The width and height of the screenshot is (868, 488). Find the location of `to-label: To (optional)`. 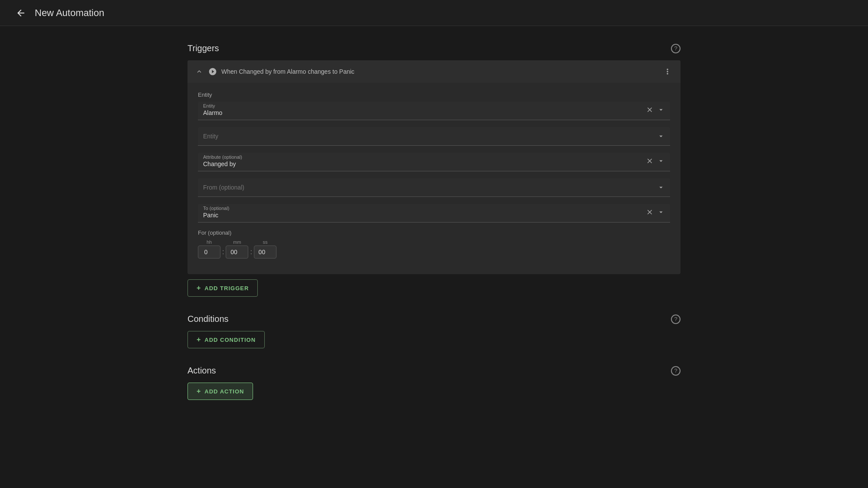

to-label: To (optional) is located at coordinates (216, 208).